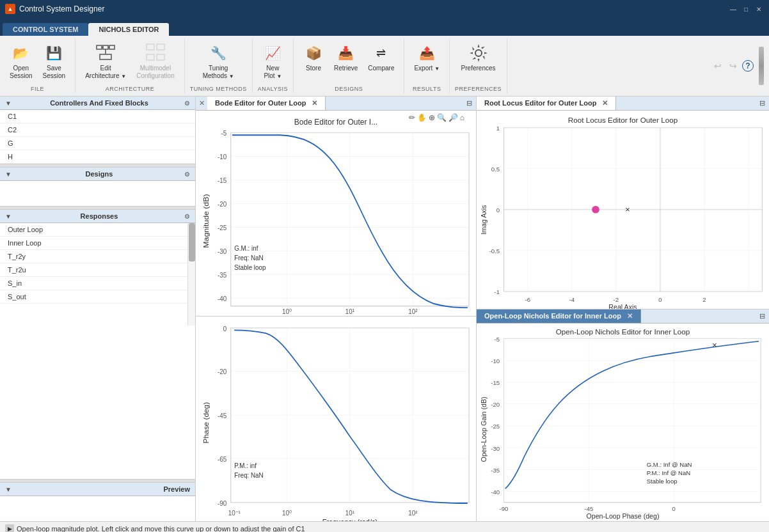 The width and height of the screenshot is (769, 532). I want to click on arch-buttons: EditArchitecture ▼ MultimodelConfigurati…, so click(130, 61).